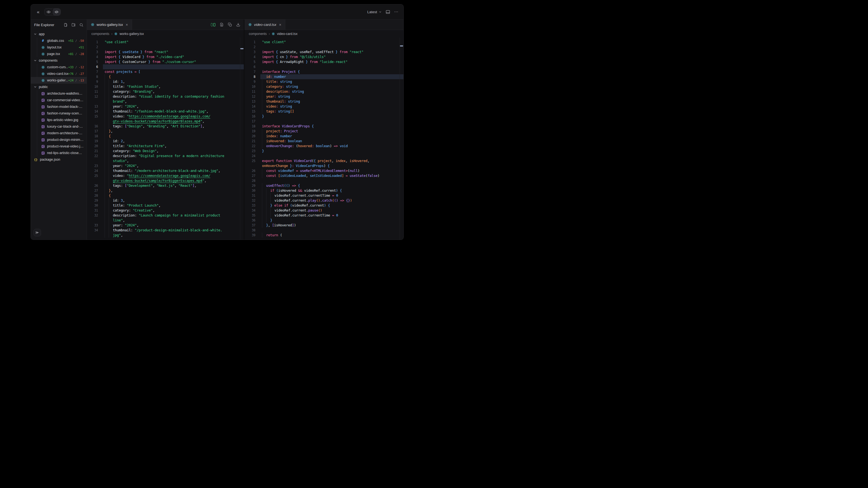 This screenshot has height=488, width=868. I want to click on code-editor: 1"use client"23import { useState, useRef…, so click(324, 139).